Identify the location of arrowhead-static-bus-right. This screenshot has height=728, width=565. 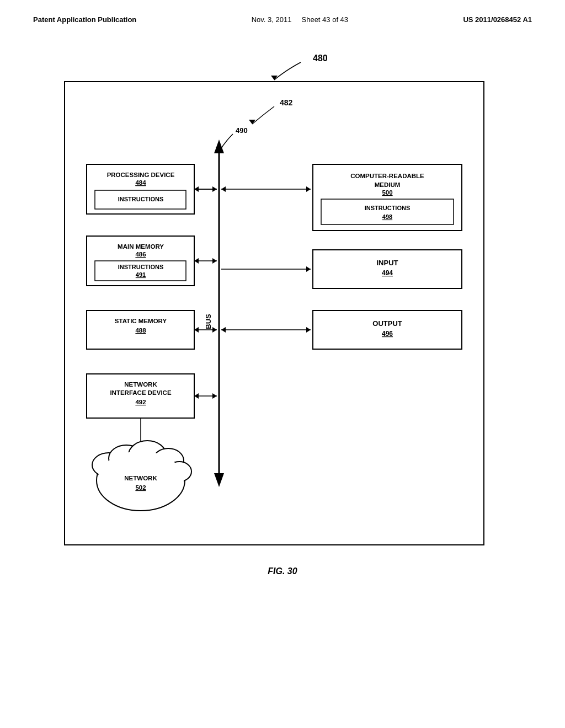
(215, 330).